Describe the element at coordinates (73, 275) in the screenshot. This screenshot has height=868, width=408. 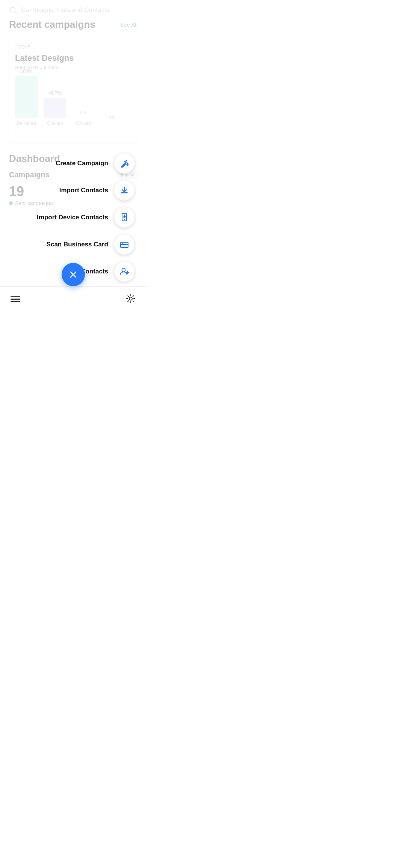
I see `fab-main-button` at that location.